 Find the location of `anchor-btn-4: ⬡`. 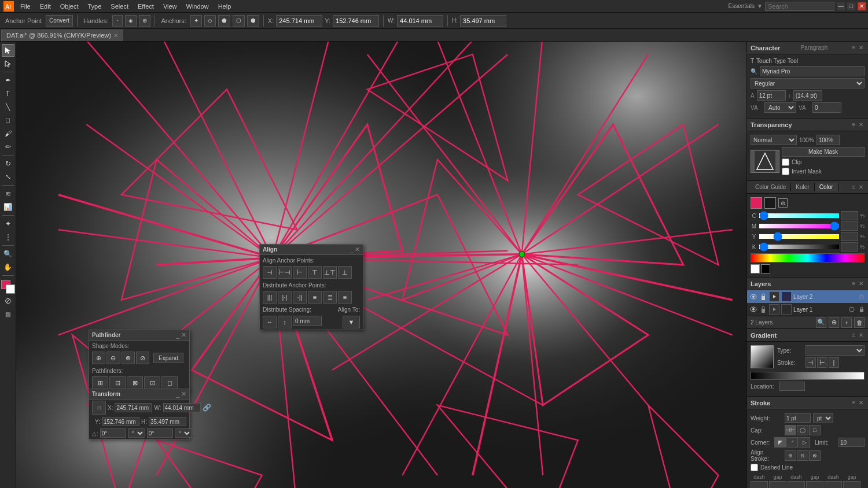

anchor-btn-4: ⬡ is located at coordinates (238, 21).